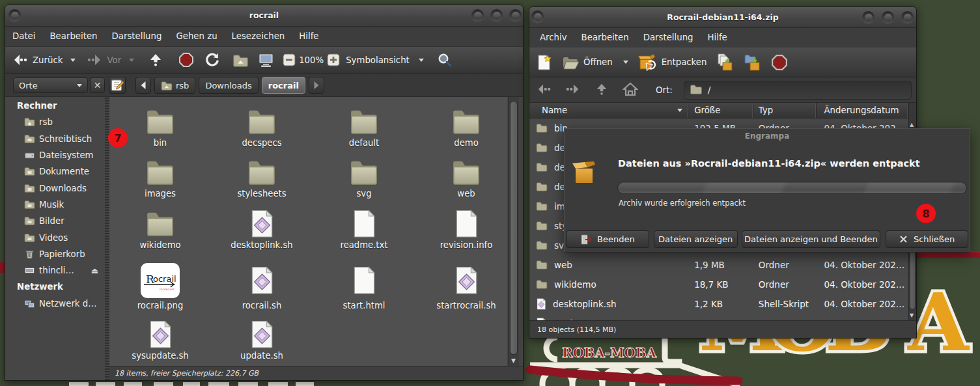  I want to click on zoom-in-button, so click(333, 60).